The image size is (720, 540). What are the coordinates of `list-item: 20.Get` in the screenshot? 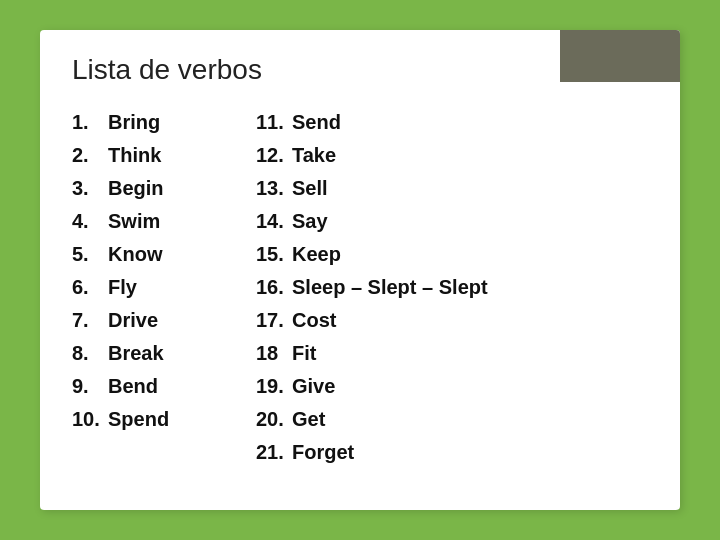 It's located at (452, 420).